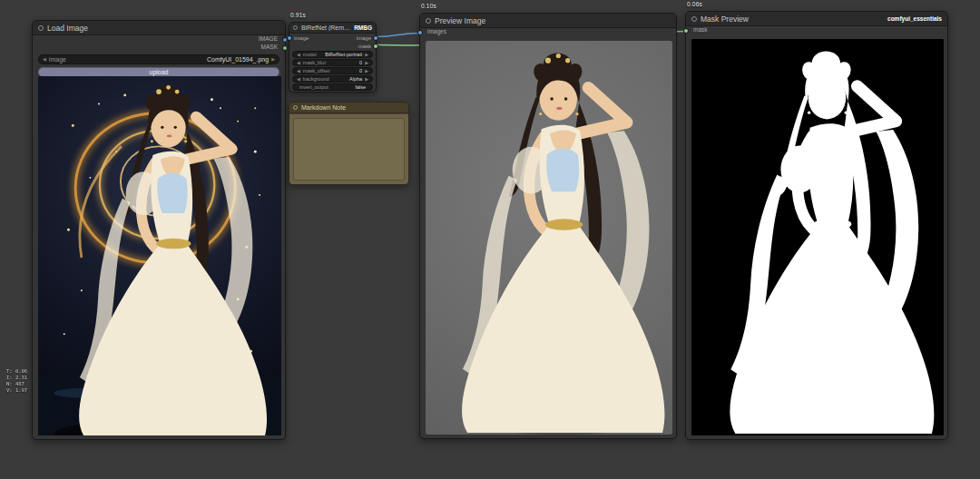 The width and height of the screenshot is (980, 479). I want to click on node-title-bar: Markdown Note, so click(348, 108).